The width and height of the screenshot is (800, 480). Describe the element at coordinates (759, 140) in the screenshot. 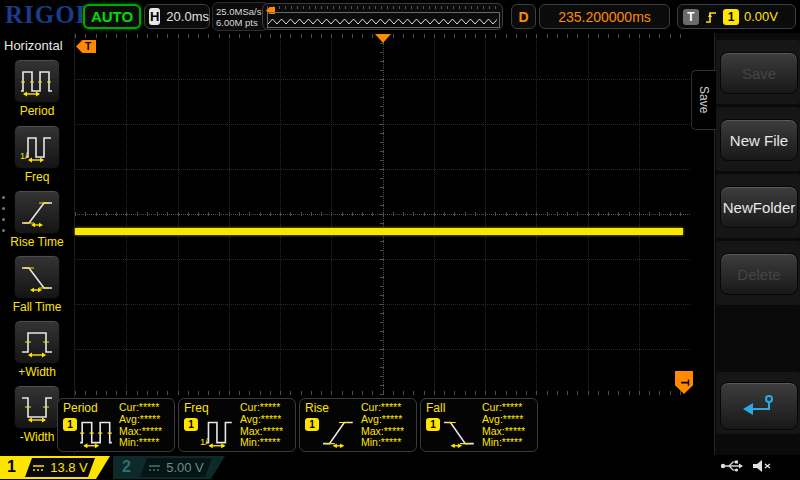

I see `new-file-button: New File` at that location.